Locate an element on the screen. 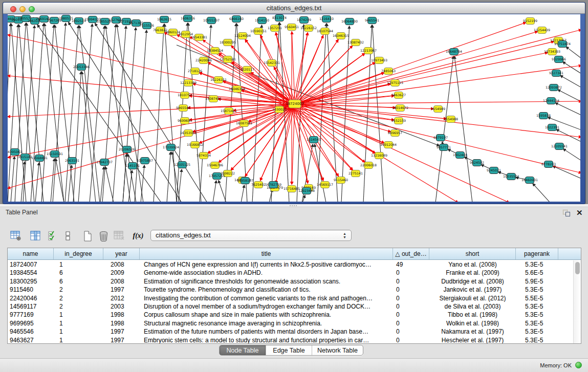 Image resolution: width=588 pixels, height=372 pixels. cell-name: 9463627 is located at coordinates (31, 340).